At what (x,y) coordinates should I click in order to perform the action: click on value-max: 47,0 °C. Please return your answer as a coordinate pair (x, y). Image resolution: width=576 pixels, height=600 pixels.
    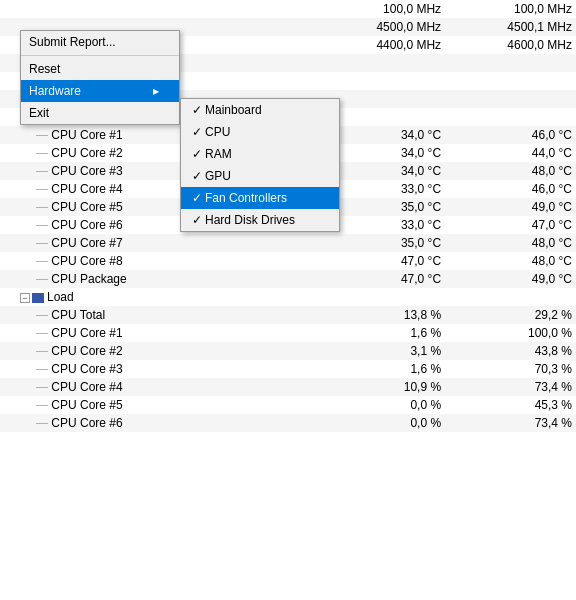
    Looking at the image, I should click on (510, 225).